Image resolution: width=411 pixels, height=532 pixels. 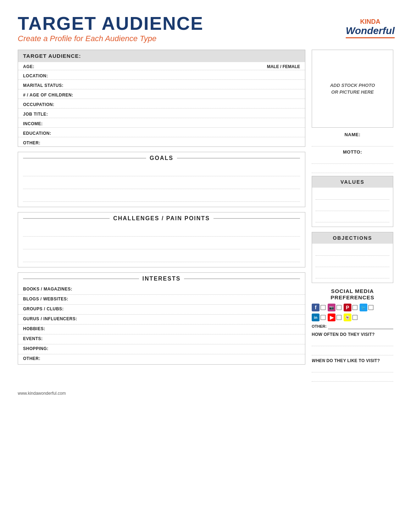 What do you see at coordinates (352, 335) in the screenshot?
I see `social-media-section: SOCIAL MEDIAPREFERENCES f 📷 P 🐦` at bounding box center [352, 335].